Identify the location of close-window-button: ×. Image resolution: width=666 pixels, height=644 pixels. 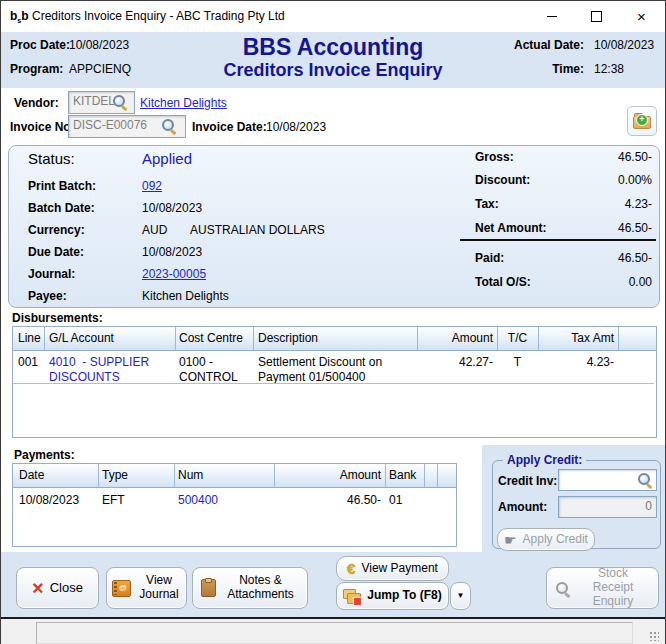
(642, 16).